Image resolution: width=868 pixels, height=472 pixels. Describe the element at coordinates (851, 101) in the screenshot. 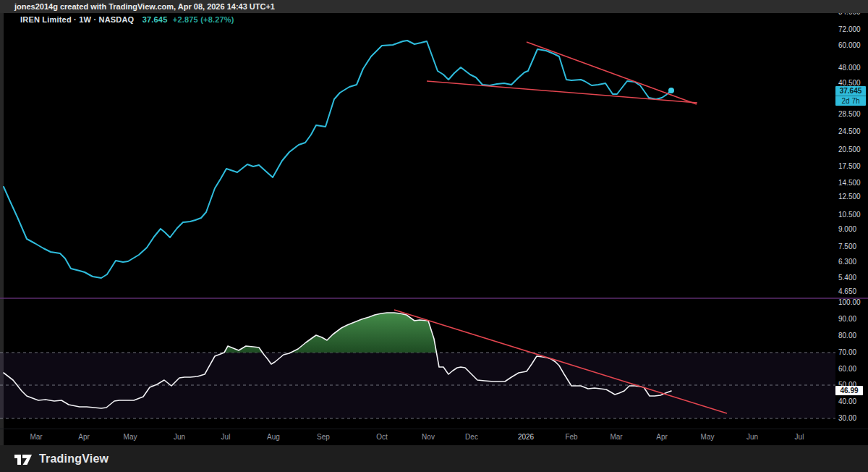

I see `bar-countdown: 2d 7h` at that location.